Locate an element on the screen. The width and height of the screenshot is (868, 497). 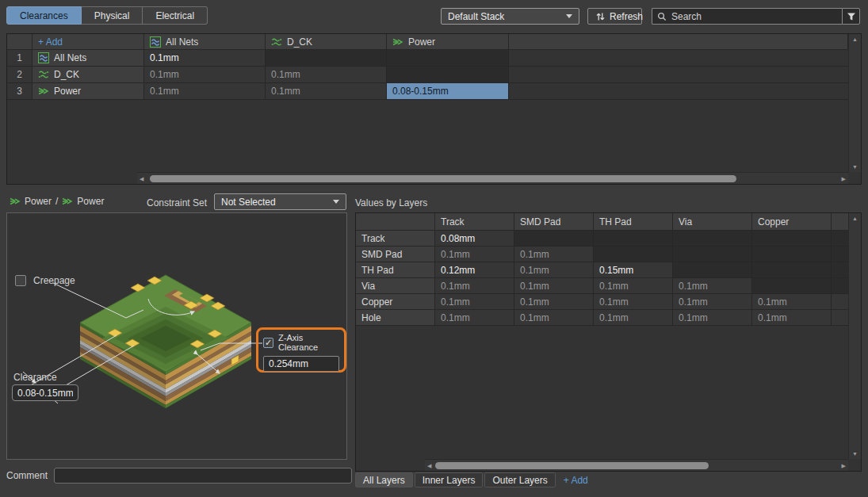
vbl-cell-track-th-pad is located at coordinates (633, 239).